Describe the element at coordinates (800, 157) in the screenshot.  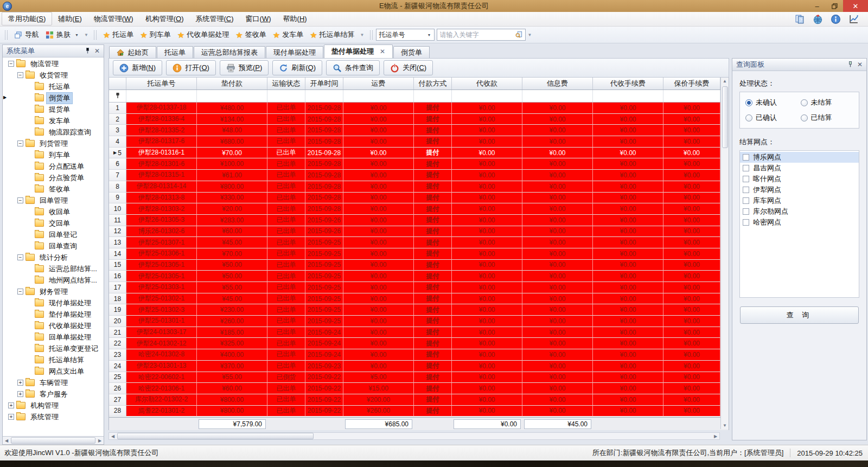
I see `network-item-博乐网点: 博乐网点` at that location.